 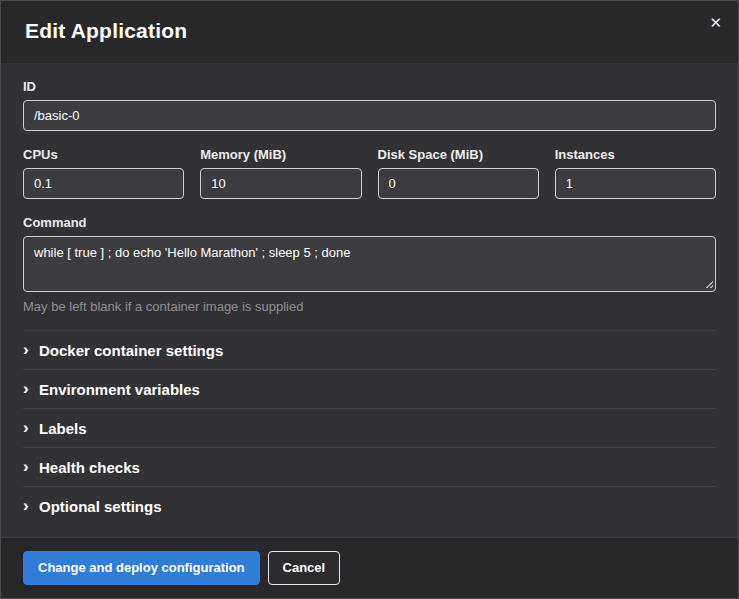 What do you see at coordinates (370, 173) in the screenshot?
I see `resources-row: CPUs Memory (MiB) Disk Space (MiB) Insta…` at bounding box center [370, 173].